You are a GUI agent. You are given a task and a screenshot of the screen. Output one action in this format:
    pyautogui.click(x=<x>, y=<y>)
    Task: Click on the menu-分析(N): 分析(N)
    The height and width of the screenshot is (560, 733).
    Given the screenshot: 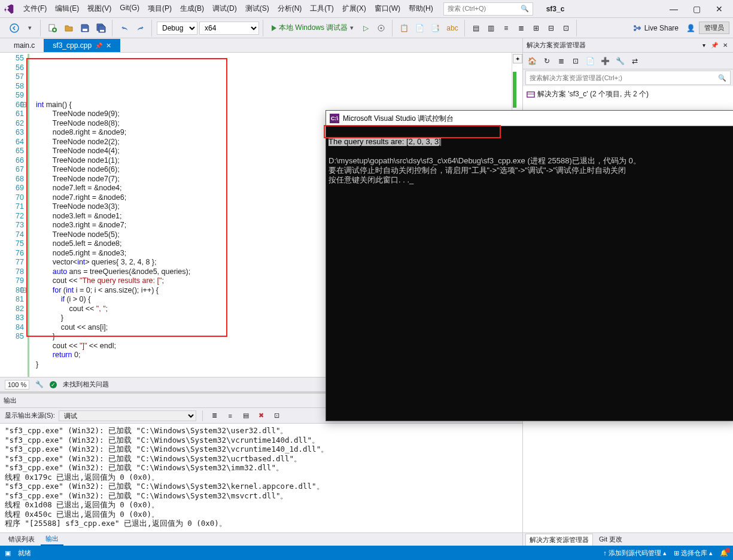 What is the action you would take?
    pyautogui.click(x=290, y=8)
    